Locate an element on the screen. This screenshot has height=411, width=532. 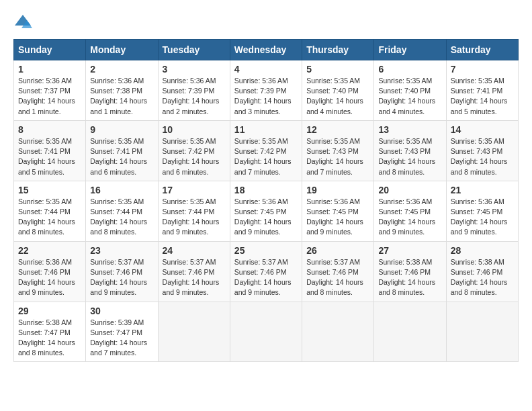
day-cell: 16 Sunrise: 5:35 AM Sunset: 7:44 PM Dayl… is located at coordinates (122, 211).